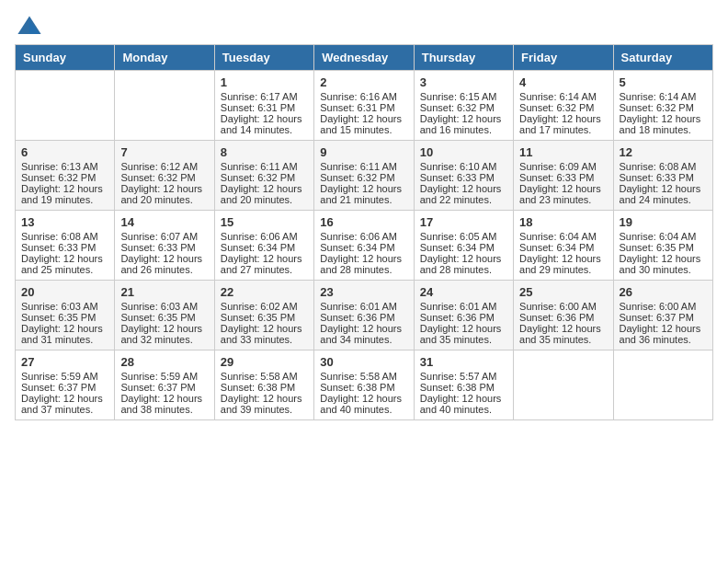 This screenshot has height=563, width=728. What do you see at coordinates (364, 176) in the screenshot?
I see `calendar-cell: 9Sunrise: 6:11 AMSunset: 6:32 PMDaylight…` at bounding box center [364, 176].